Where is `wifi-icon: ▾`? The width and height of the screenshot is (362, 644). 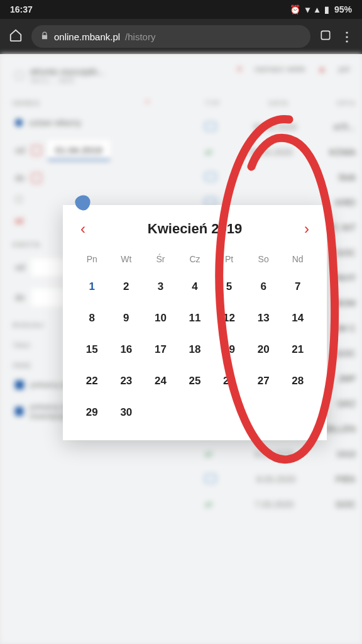 wifi-icon: ▾ is located at coordinates (308, 9).